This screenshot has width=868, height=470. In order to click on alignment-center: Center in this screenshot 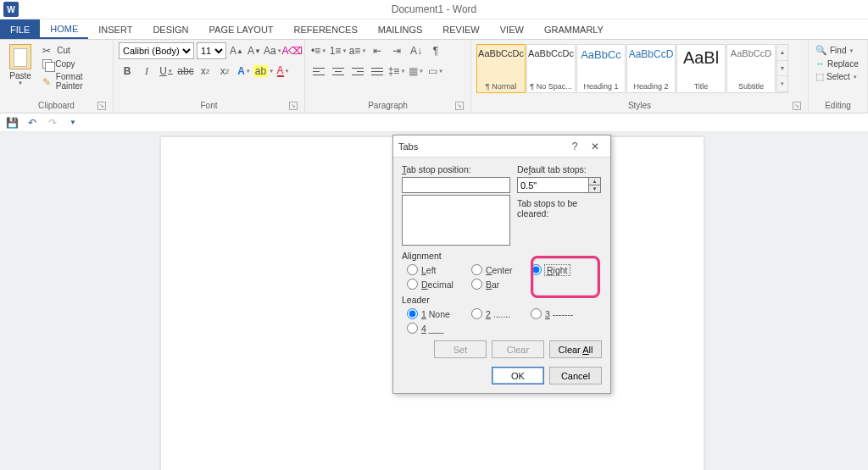, I will do `click(501, 269)`.